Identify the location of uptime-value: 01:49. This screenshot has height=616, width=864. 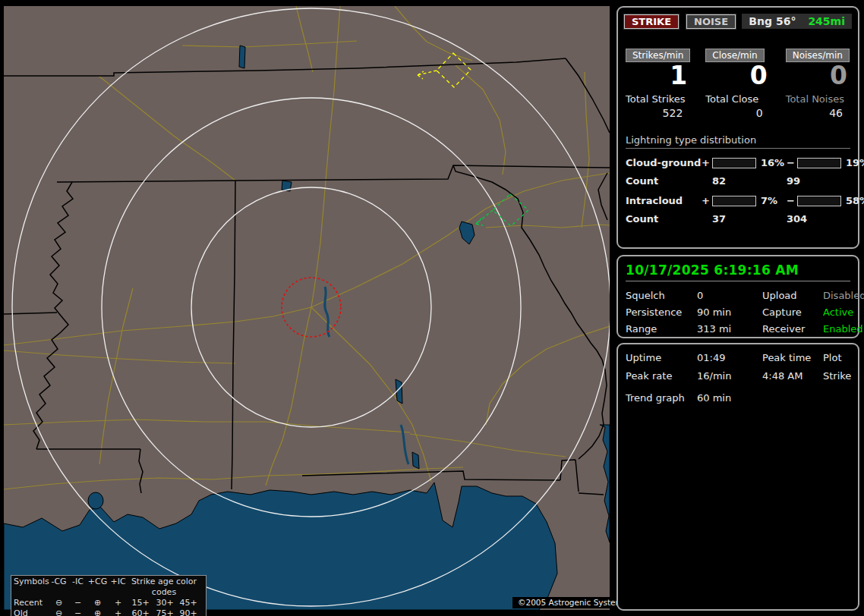
(730, 358).